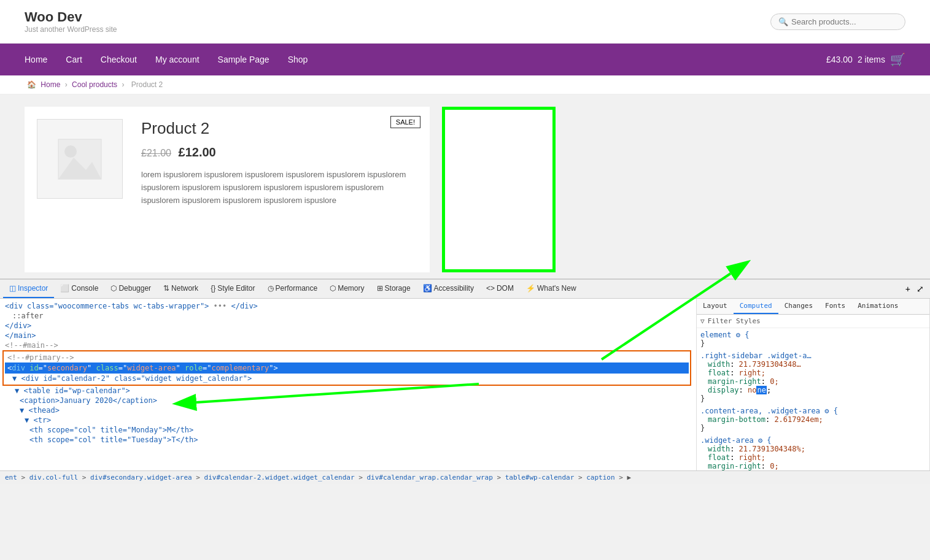  I want to click on css-prop-float2: float: right;, so click(816, 458).